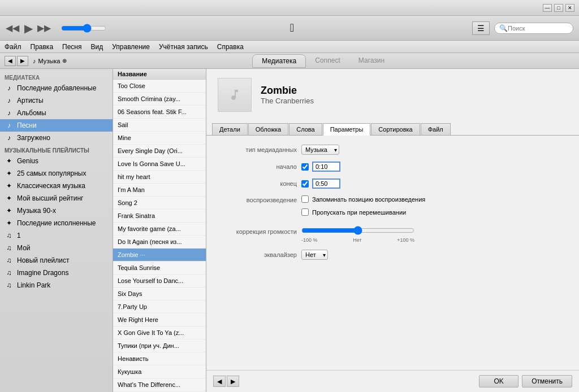 Image resolution: width=579 pixels, height=392 pixels. I want to click on tab-file: Файл, so click(435, 129).